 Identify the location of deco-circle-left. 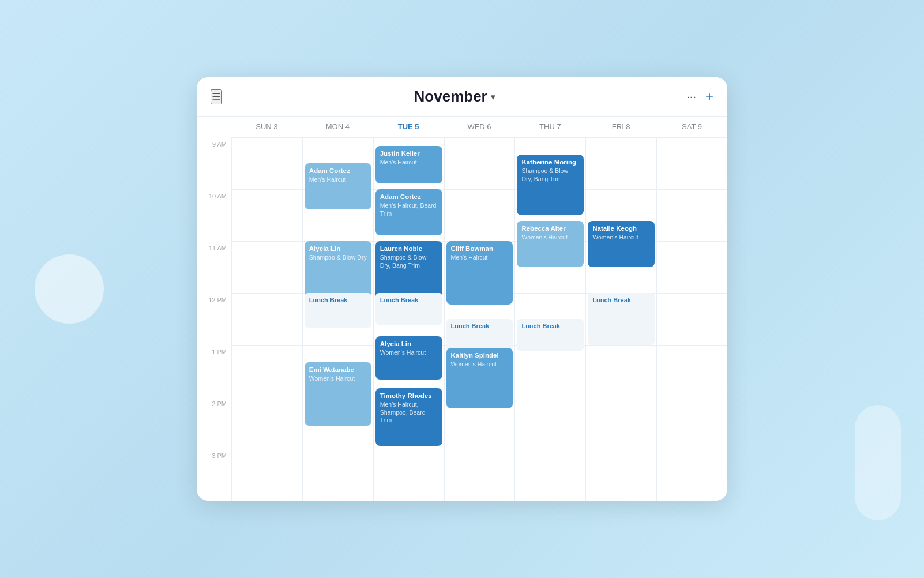
(69, 289).